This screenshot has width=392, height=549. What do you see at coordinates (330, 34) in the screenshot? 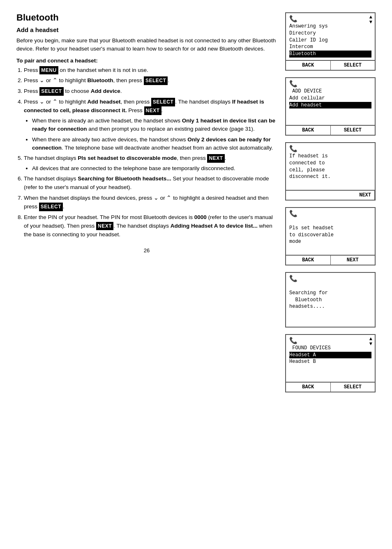
I see `screen-1-line-2: Directory` at bounding box center [330, 34].